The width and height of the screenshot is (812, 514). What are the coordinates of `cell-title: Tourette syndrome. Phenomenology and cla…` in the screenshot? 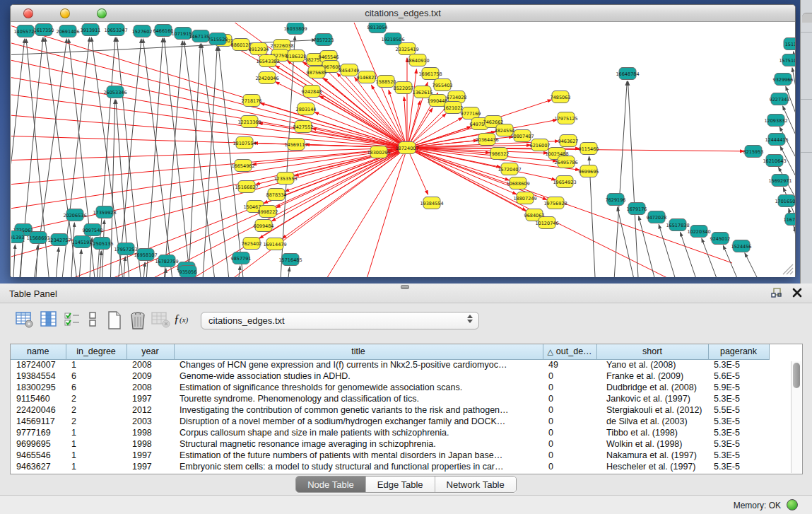 It's located at (358, 399).